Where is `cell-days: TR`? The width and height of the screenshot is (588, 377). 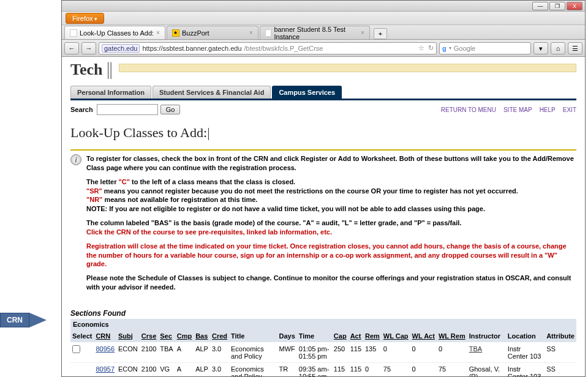 cell-days: TR is located at coordinates (287, 370).